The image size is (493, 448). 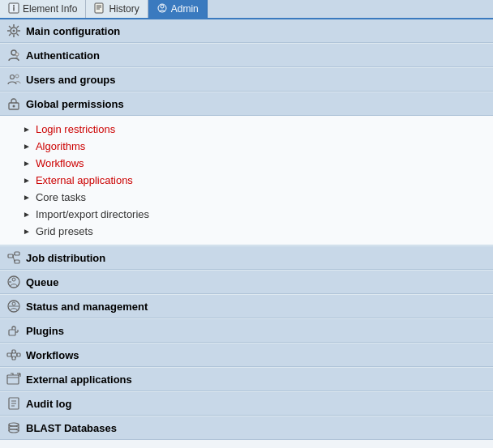 I want to click on section-global-permissions: Global permissions, so click(x=246, y=104).